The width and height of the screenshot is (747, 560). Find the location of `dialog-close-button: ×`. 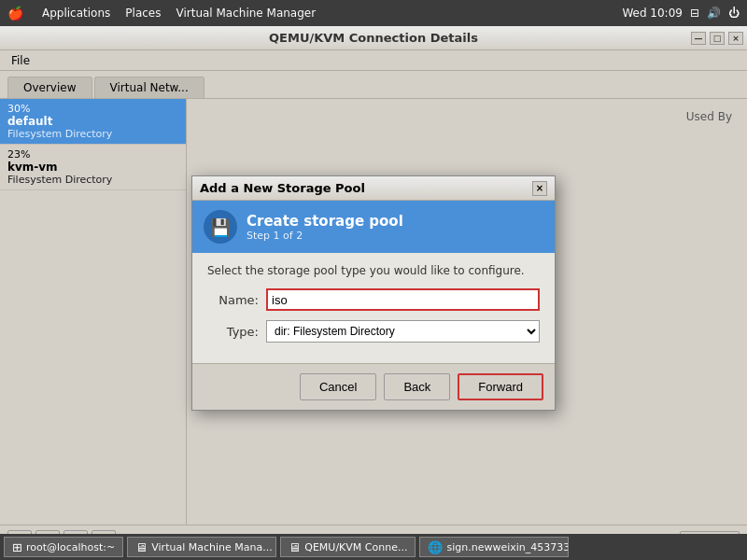

dialog-close-button: × is located at coordinates (540, 189).